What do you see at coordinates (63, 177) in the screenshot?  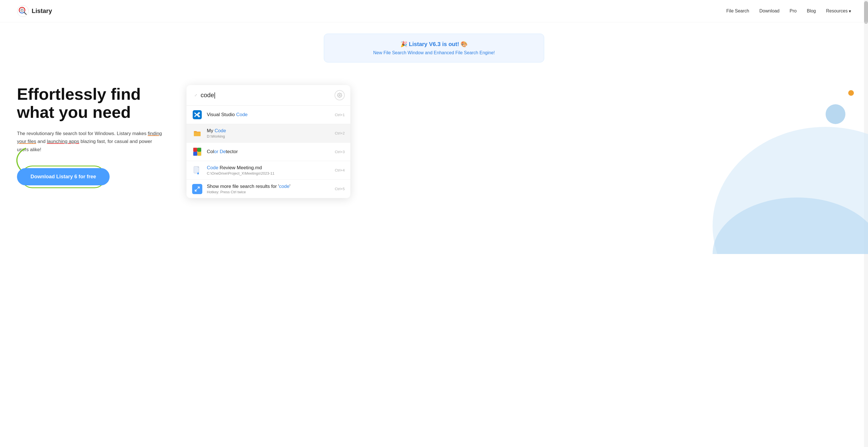 I see `cta-group: Download Listary 6 for free` at bounding box center [63, 177].